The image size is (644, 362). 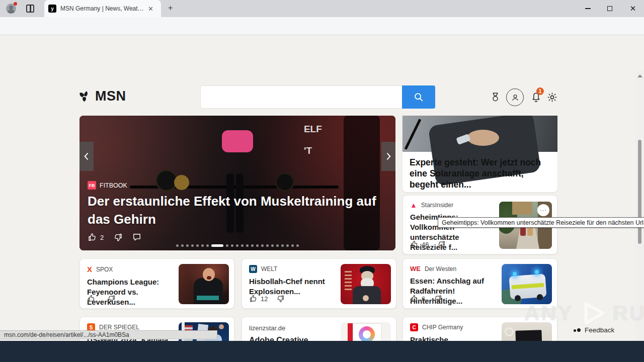 What do you see at coordinates (30, 9) in the screenshot?
I see `workspaces-icon` at bounding box center [30, 9].